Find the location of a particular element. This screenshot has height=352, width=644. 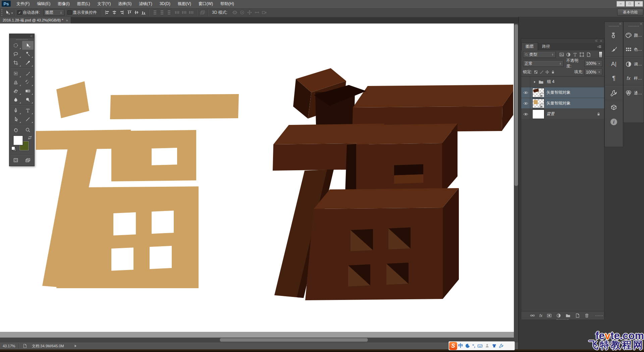

new-group-icon is located at coordinates (568, 316).